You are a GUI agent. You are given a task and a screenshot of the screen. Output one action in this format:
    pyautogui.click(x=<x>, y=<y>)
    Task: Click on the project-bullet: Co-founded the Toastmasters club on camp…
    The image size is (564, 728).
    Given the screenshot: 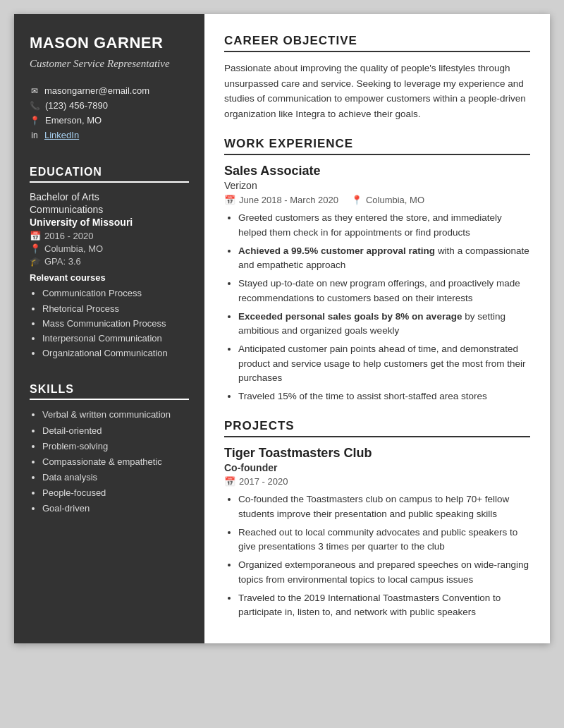 What is the action you would take?
    pyautogui.click(x=384, y=506)
    